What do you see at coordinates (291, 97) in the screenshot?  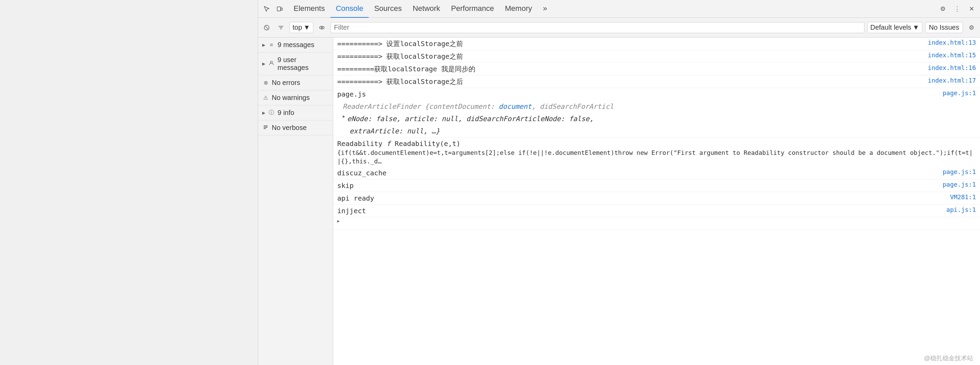 I see `no-warnings-label: No warnings` at bounding box center [291, 97].